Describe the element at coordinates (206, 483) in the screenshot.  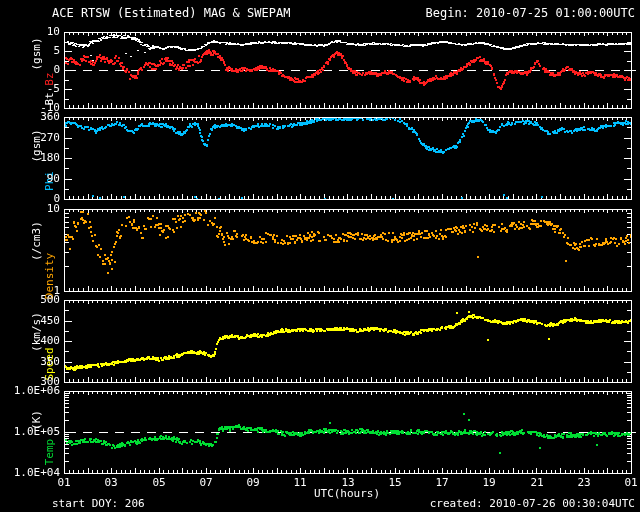
I see `x-tick-label: 07` at that location.